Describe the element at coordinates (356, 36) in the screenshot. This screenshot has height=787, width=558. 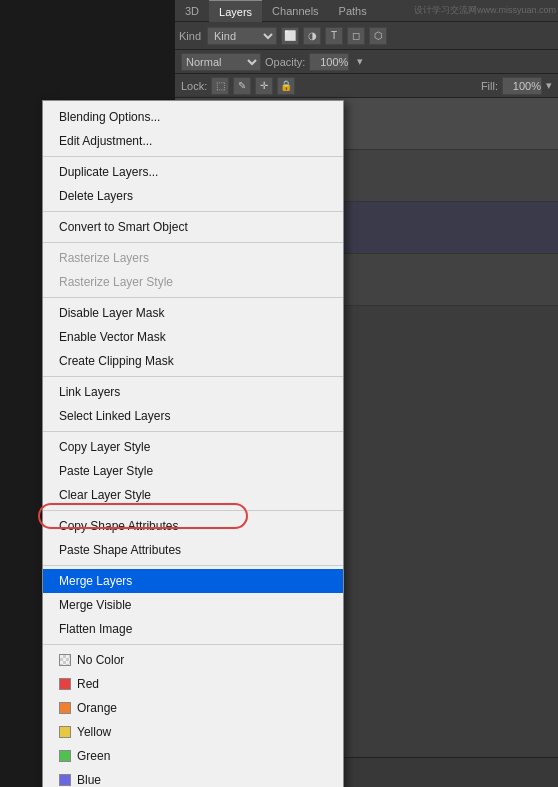
I see `shape-filter-icon: ◻` at that location.